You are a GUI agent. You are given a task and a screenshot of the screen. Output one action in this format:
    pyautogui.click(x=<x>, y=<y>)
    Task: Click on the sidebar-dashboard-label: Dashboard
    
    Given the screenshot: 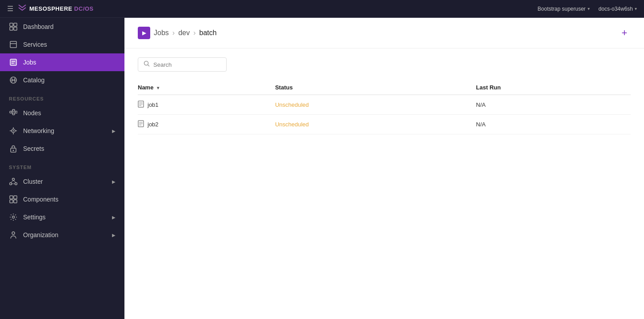 What is the action you would take?
    pyautogui.click(x=69, y=27)
    